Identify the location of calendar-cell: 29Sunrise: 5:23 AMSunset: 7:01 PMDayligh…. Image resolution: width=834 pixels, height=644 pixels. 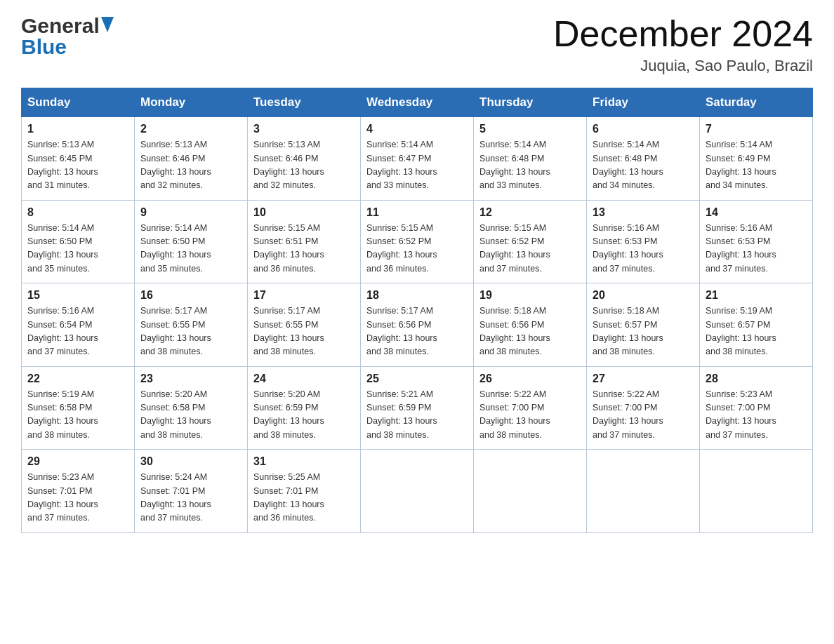
(79, 491).